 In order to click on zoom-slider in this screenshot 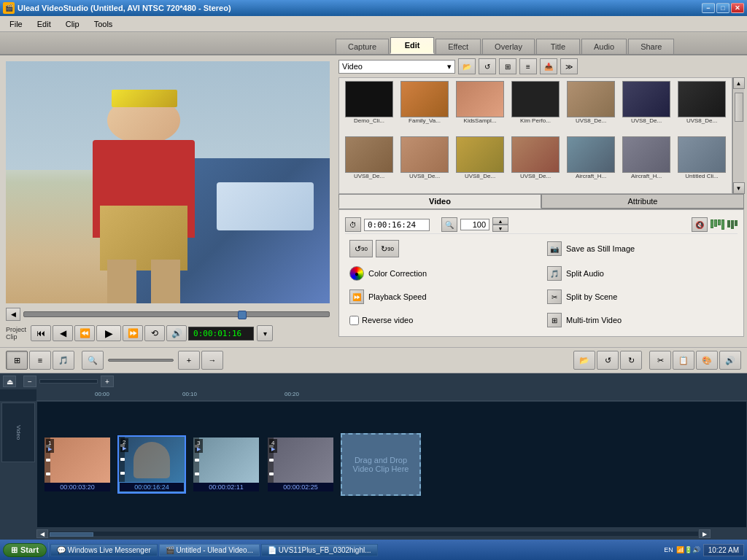, I will do `click(141, 360)`.